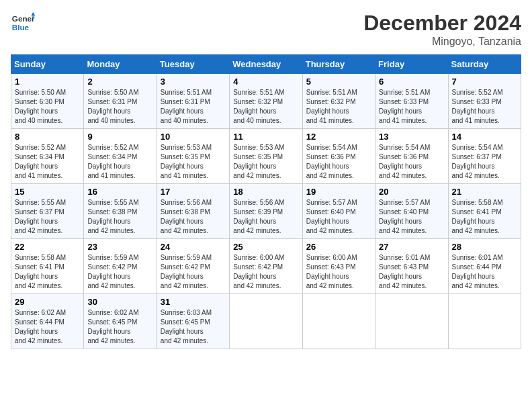 The height and width of the screenshot is (411, 532). I want to click on calendar-cell: 10 Sunrise: 5:53 AM Sunset: 6:35 PM Dayl…, so click(193, 156).